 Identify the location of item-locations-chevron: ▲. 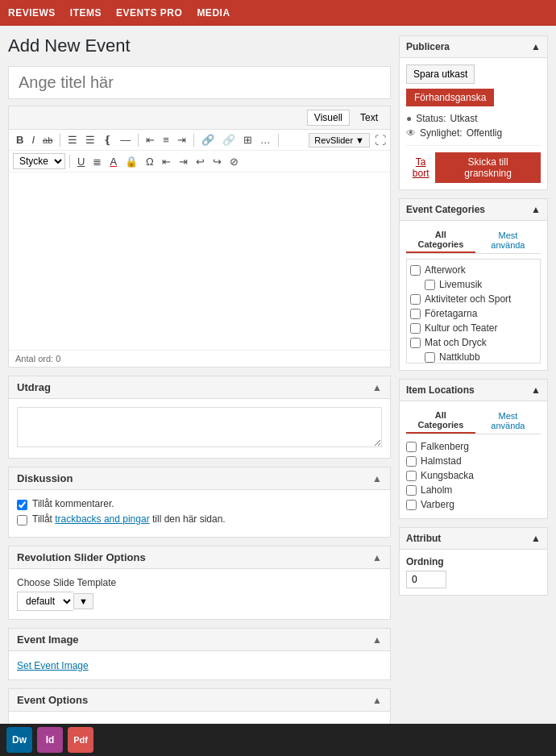
(536, 390).